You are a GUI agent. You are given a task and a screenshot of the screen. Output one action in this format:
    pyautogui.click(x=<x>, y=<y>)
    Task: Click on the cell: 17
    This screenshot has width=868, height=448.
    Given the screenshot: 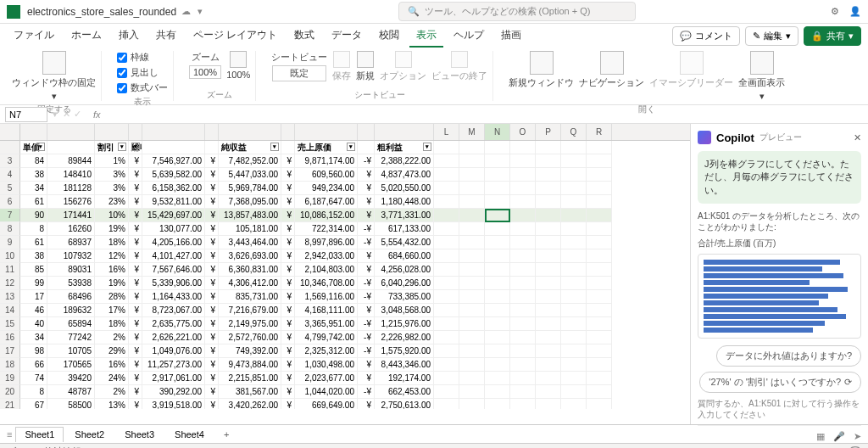 What is the action you would take?
    pyautogui.click(x=34, y=297)
    